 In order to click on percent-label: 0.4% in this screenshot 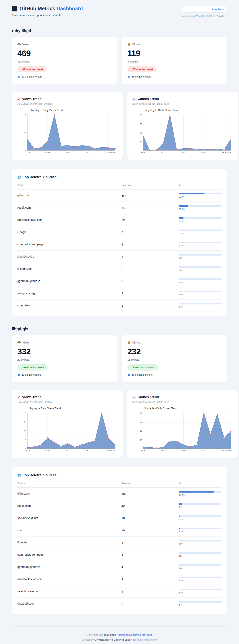, I will do `click(200, 605)`.